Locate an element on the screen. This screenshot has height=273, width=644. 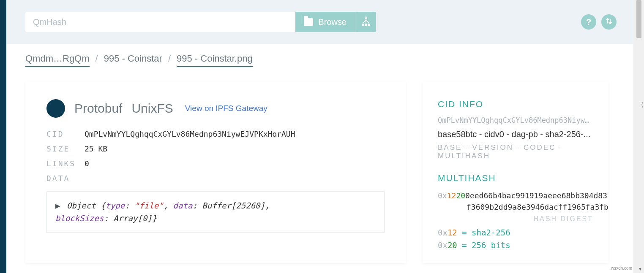
browse-button-label: Browse is located at coordinates (332, 22).